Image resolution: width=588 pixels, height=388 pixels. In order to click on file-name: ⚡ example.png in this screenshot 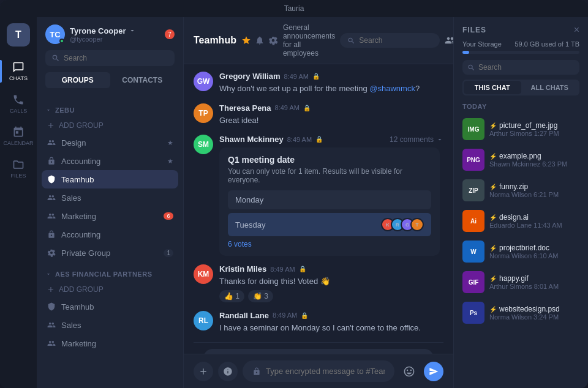, I will do `click(534, 156)`.